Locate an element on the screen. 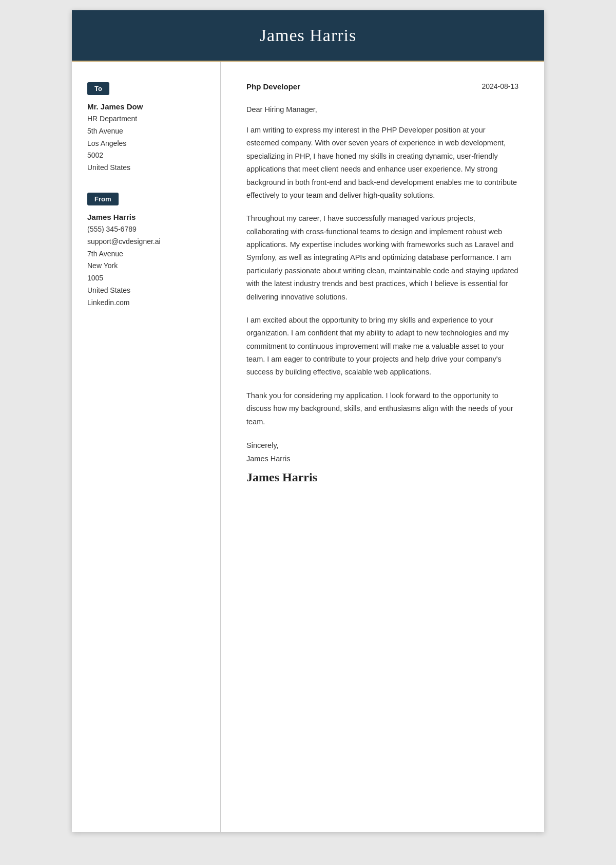  from-badge: From is located at coordinates (103, 199).